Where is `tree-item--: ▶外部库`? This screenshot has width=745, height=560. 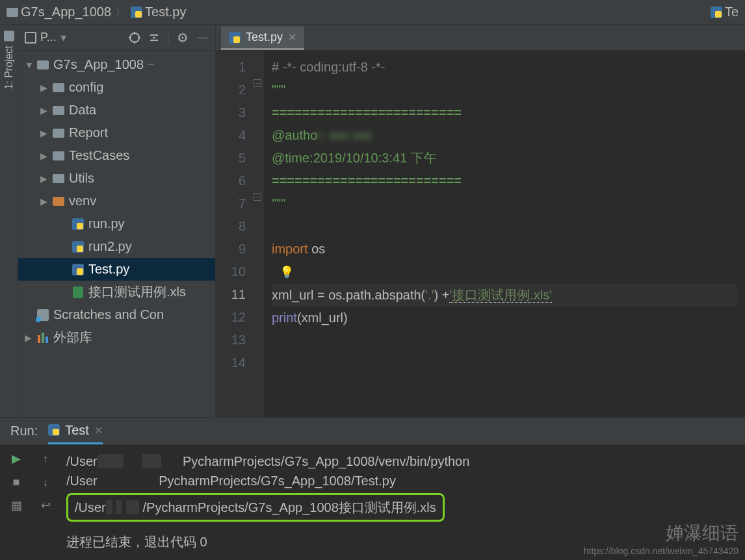
tree-item--: ▶外部库 is located at coordinates (117, 338).